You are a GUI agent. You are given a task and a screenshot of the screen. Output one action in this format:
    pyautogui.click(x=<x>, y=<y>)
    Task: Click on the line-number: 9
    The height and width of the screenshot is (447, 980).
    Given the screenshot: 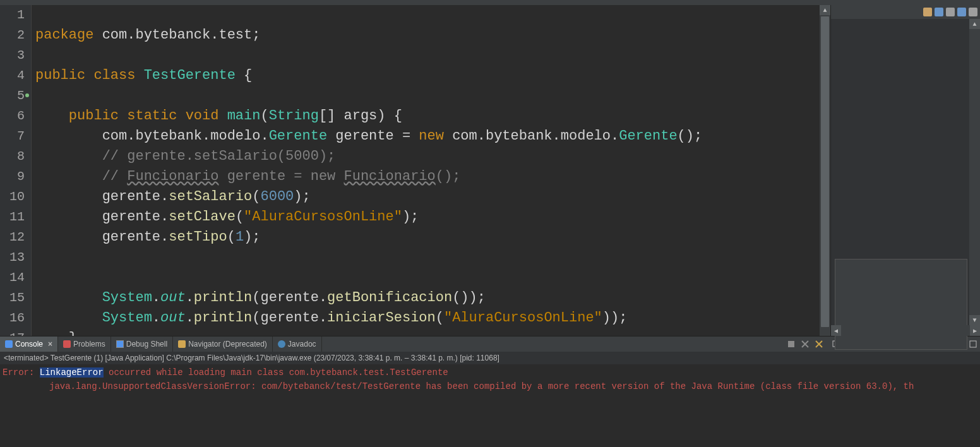 What is the action you would take?
    pyautogui.click(x=21, y=177)
    